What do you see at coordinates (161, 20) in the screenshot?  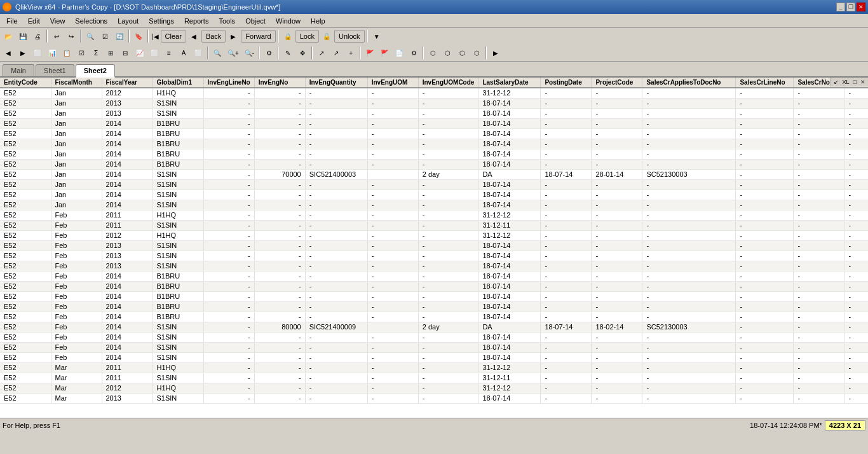 I see `menu-item-settings: Settings` at bounding box center [161, 20].